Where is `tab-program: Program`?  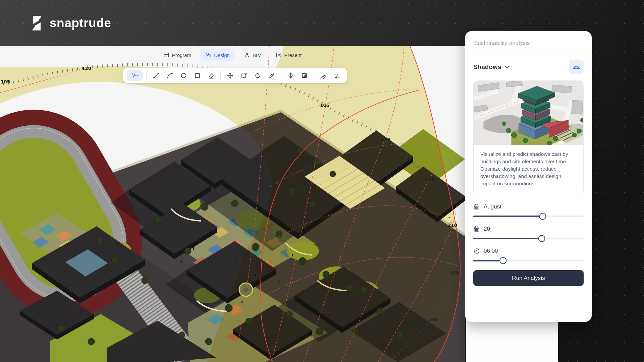
tab-program: Program is located at coordinates (177, 55).